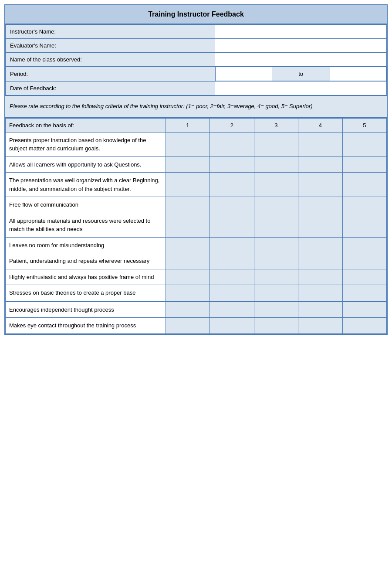 This screenshot has height=578, width=392. Describe the element at coordinates (196, 317) in the screenshot. I see `last-items-table: Encourages independent thought processMa…` at that location.